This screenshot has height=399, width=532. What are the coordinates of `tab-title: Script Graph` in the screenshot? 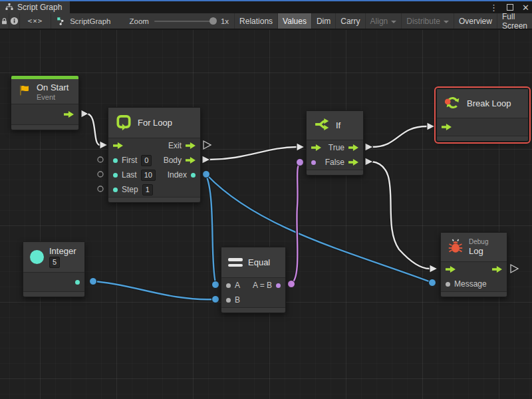 It's located at (40, 7).